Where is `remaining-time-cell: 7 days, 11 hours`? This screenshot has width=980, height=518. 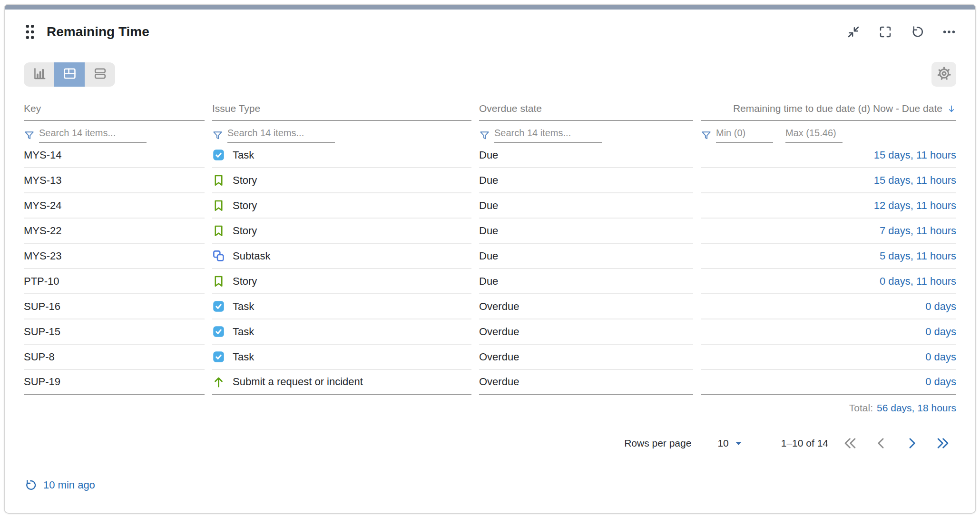 remaining-time-cell: 7 days, 11 hours is located at coordinates (829, 231).